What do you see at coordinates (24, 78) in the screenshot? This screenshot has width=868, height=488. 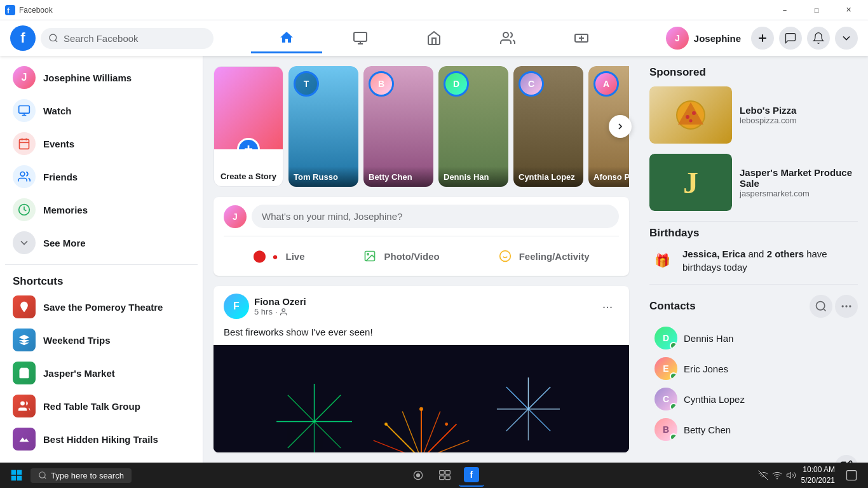 I see `sidebar-user-avatar: J` at bounding box center [24, 78].